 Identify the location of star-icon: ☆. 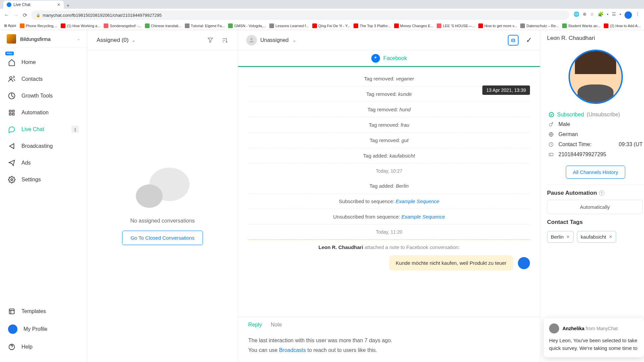
(592, 15).